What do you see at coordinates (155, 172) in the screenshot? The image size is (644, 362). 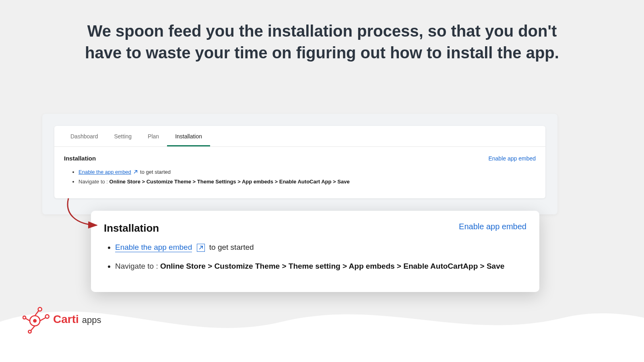 I see `bullet-suffix: to get started` at bounding box center [155, 172].